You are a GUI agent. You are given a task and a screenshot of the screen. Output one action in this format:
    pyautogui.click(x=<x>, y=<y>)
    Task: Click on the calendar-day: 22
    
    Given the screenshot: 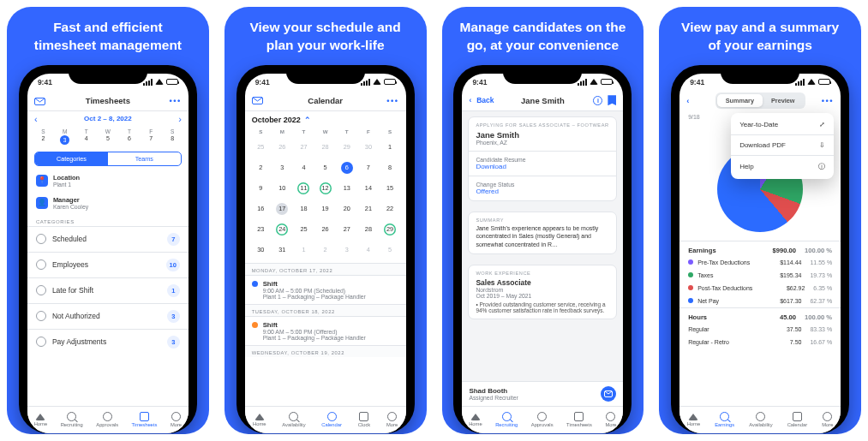 What is the action you would take?
    pyautogui.click(x=389, y=209)
    